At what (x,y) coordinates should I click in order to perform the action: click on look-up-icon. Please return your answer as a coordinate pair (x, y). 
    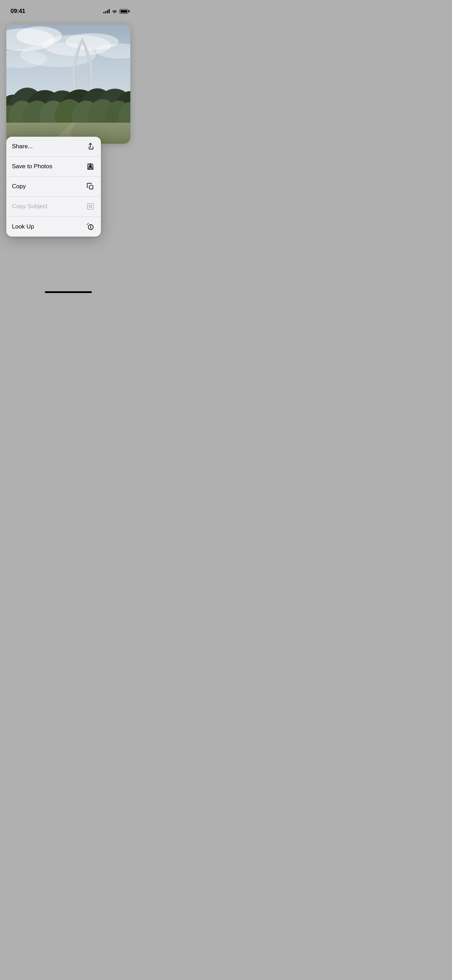
    Looking at the image, I should click on (91, 227).